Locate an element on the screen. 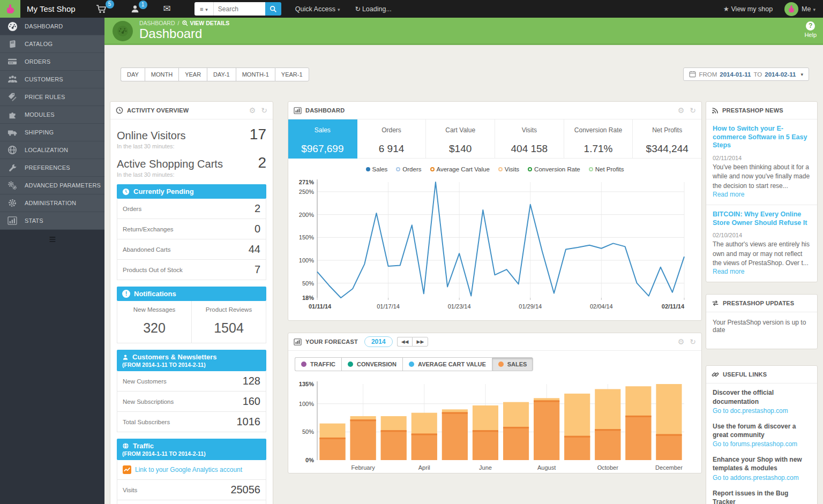  toggle-conversion: CONVERSION is located at coordinates (372, 364).